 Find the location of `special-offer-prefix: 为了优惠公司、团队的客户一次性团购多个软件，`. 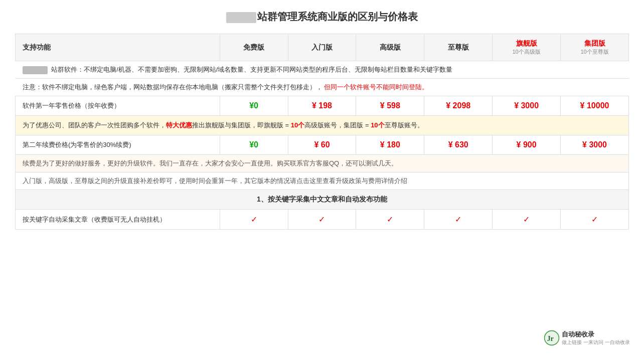

special-offer-prefix: 为了优惠公司、团队的客户一次性团购多个软件， is located at coordinates (94, 125).